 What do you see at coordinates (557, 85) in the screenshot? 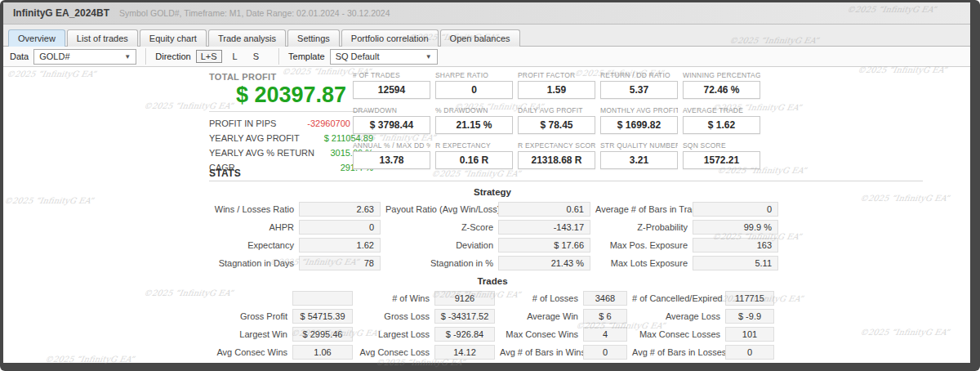
I see `kpi-profit-factor: PROFIT FACTOR1.59` at bounding box center [557, 85].